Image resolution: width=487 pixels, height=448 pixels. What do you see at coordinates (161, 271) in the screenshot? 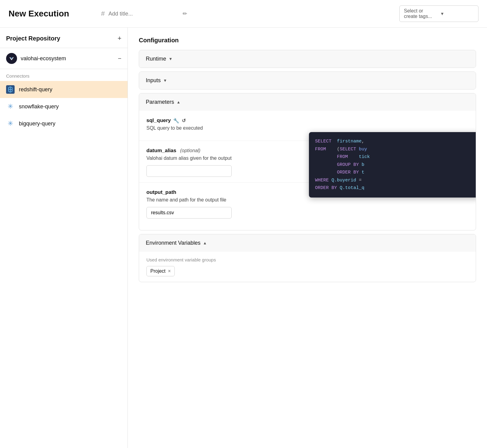
I see `env-tag-project: Project ×` at bounding box center [161, 271].